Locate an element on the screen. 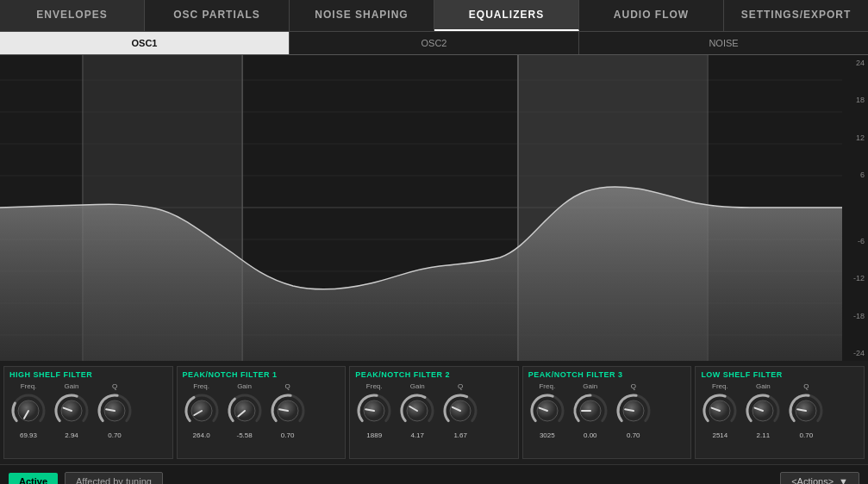 The width and height of the screenshot is (868, 484). knob-value-0-1: 2.94 is located at coordinates (72, 436).